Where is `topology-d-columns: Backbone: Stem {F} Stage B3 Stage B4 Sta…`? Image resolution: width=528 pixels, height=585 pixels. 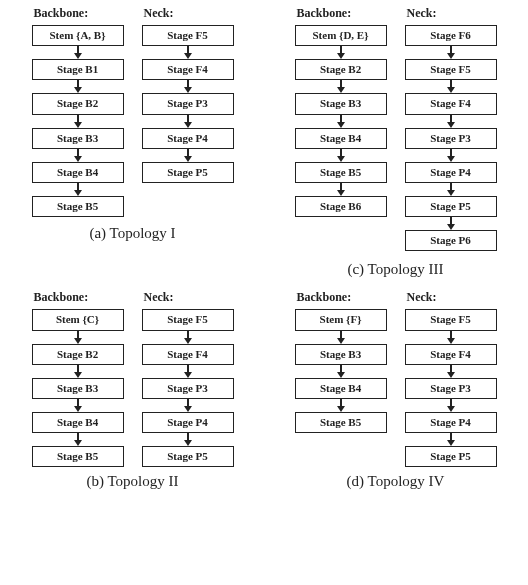
topology-d-columns: Backbone: Stem {F} Stage B3 Stage B4 Sta… is located at coordinates (396, 378).